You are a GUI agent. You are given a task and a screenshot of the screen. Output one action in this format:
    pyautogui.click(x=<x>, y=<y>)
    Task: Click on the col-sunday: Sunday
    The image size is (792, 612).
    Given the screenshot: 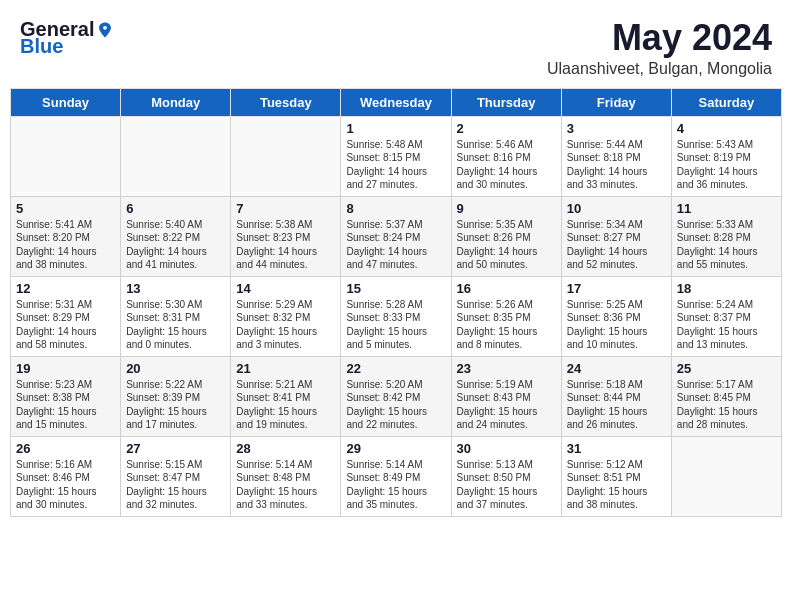 What is the action you would take?
    pyautogui.click(x=66, y=102)
    